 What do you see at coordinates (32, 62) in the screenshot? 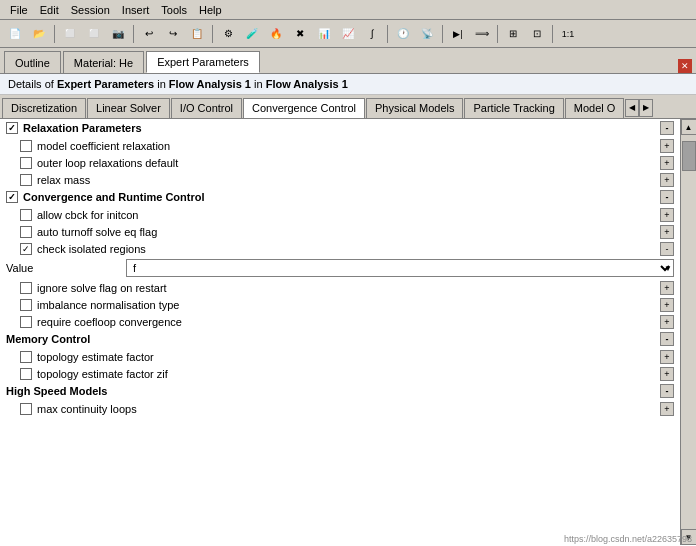
I see `tab-outline: Outline` at bounding box center [32, 62].